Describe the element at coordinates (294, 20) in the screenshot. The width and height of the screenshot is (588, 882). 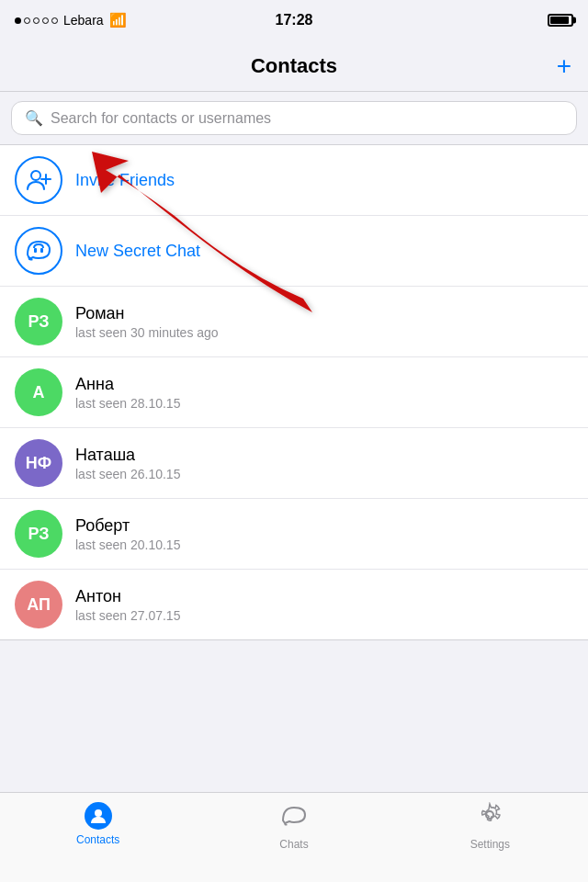
I see `status-time: 17:28` at that location.